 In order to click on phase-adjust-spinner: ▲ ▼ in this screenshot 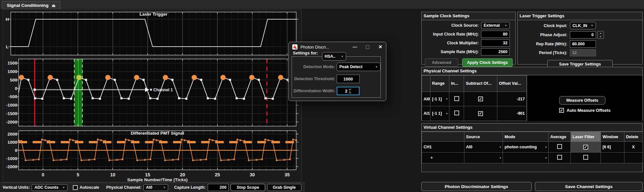, I will do `click(601, 35)`.